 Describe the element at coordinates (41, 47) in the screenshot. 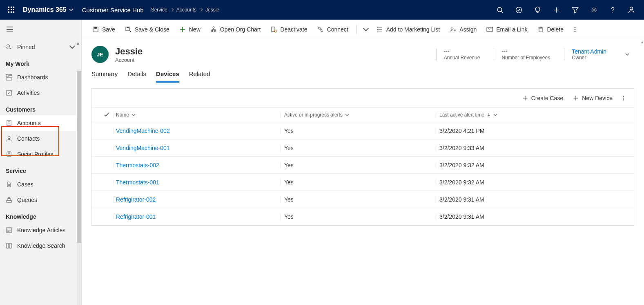

I see `sidebar-item-pinned: Pinned` at that location.